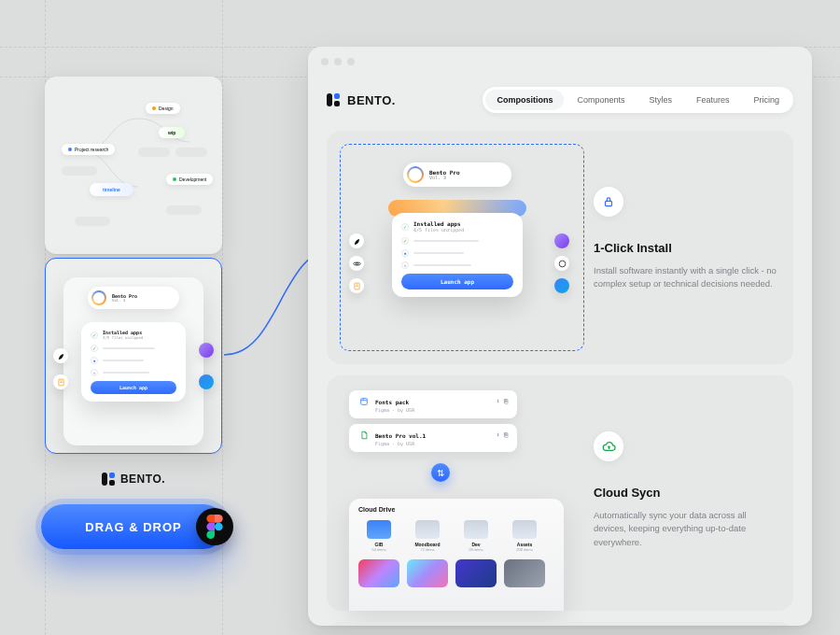 This screenshot has height=635, width=840. Describe the element at coordinates (661, 100) in the screenshot. I see `nav-styles: Styles` at that location.